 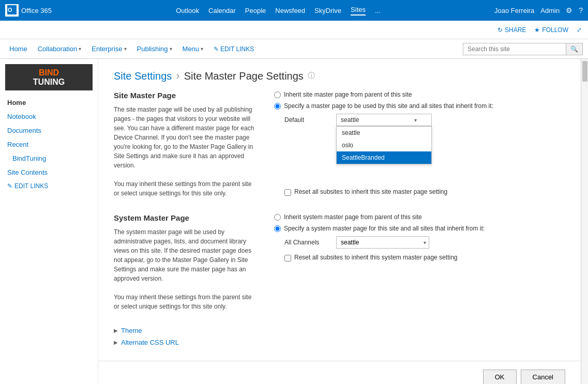 What do you see at coordinates (49, 130) in the screenshot?
I see `sidebar-item-documents: Documents` at bounding box center [49, 130].